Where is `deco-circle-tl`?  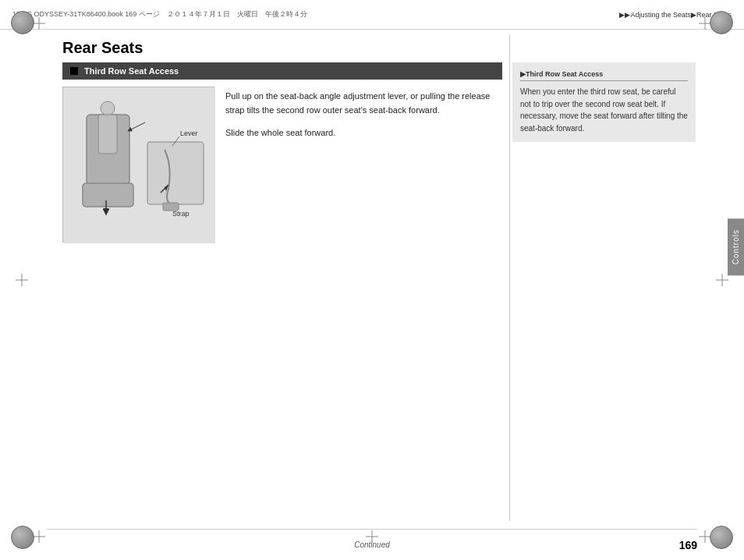 deco-circle-tl is located at coordinates (23, 23).